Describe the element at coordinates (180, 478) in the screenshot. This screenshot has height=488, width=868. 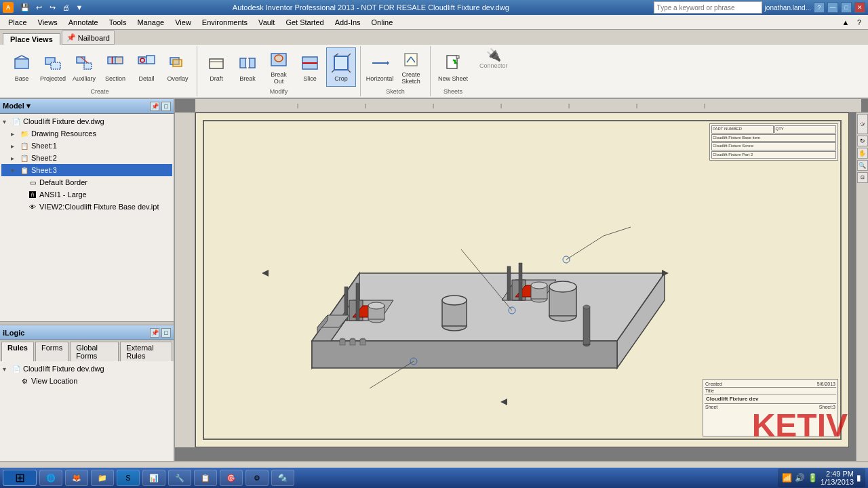
I see `taskbar-app1: 🔧` at that location.